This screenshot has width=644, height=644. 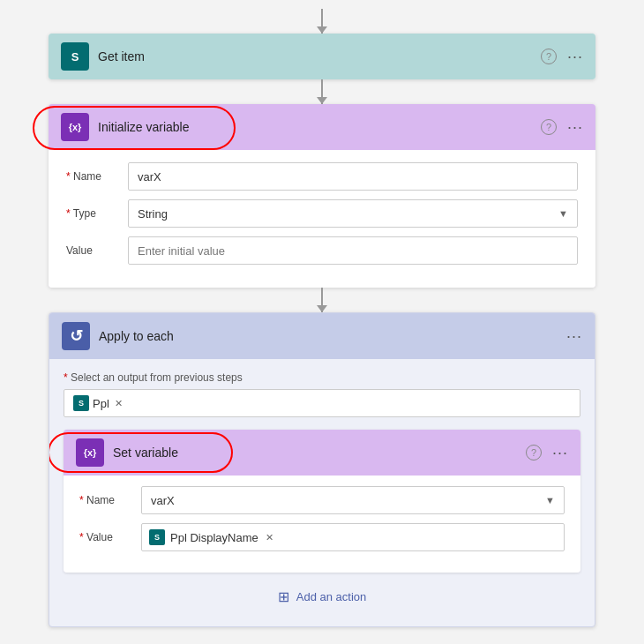 What do you see at coordinates (353, 537) in the screenshot?
I see `set-var-value-input: S Ppl DisplayName ✕` at bounding box center [353, 537].